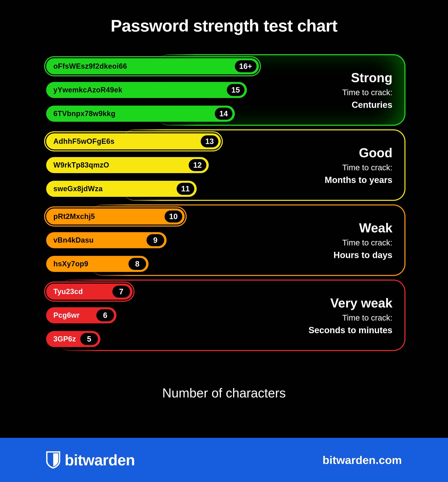 This screenshot has height=482, width=448. I want to click on brand: bitwarden, so click(91, 460).